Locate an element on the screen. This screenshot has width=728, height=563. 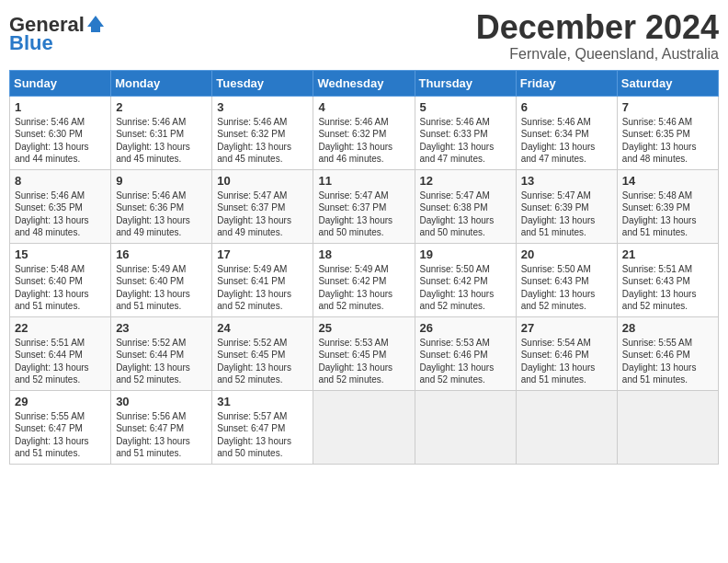
weekday-header: Friday is located at coordinates (566, 83).